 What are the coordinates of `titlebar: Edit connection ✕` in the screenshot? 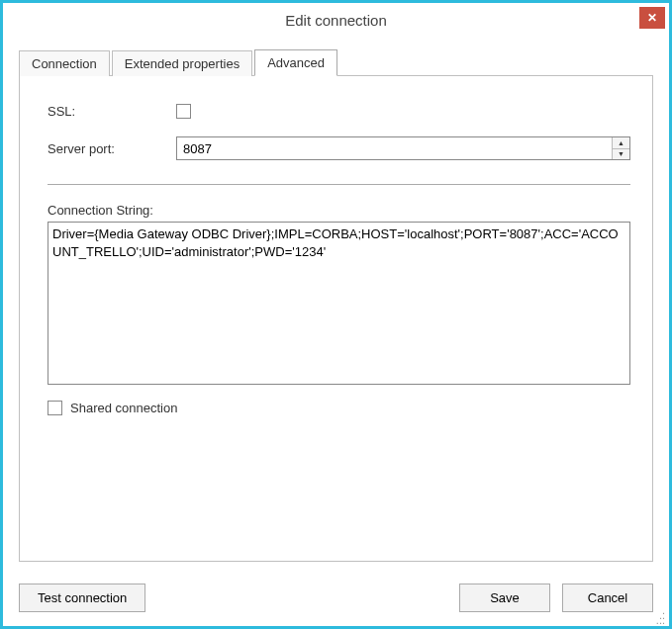 It's located at (336, 20).